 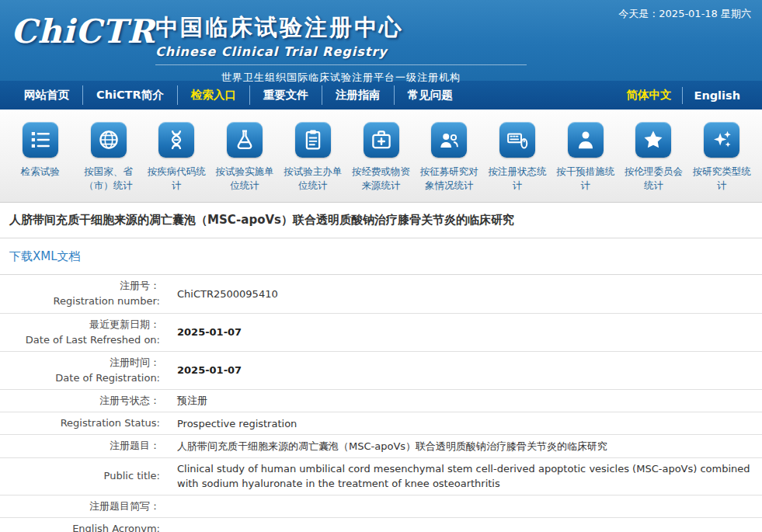 What do you see at coordinates (586, 157) in the screenshot?
I see `toolbar-item-stats-by-intervention: 按干预措施统计` at bounding box center [586, 157].